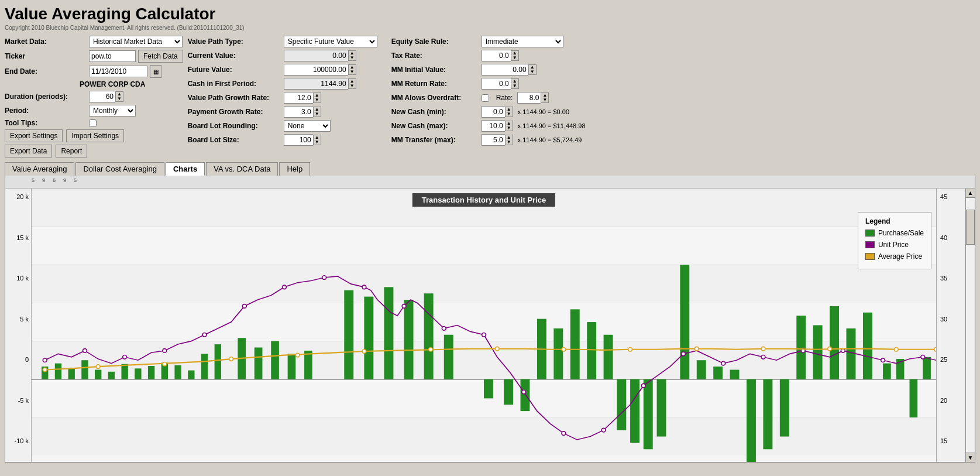 The image size is (980, 476). What do you see at coordinates (951, 400) in the screenshot?
I see `y-right-20: 20` at bounding box center [951, 400].